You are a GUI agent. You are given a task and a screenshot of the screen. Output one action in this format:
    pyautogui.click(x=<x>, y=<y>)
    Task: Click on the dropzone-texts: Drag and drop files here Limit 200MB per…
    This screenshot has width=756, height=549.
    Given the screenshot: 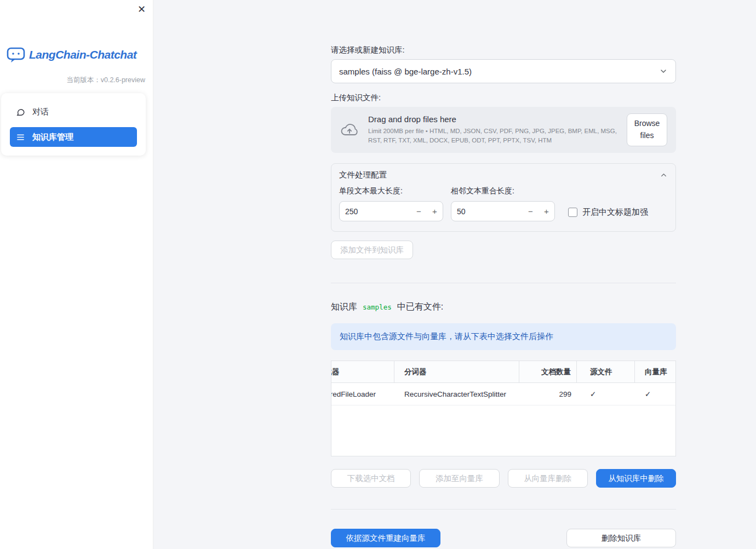 What is the action you would take?
    pyautogui.click(x=497, y=129)
    